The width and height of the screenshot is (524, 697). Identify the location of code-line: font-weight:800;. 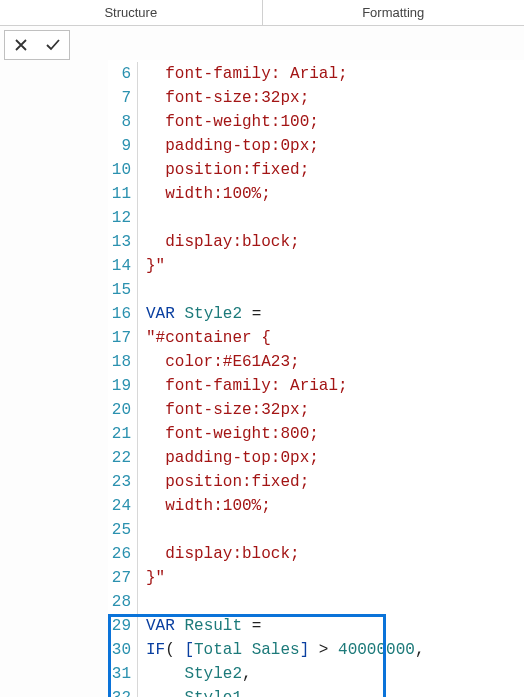
(285, 434).